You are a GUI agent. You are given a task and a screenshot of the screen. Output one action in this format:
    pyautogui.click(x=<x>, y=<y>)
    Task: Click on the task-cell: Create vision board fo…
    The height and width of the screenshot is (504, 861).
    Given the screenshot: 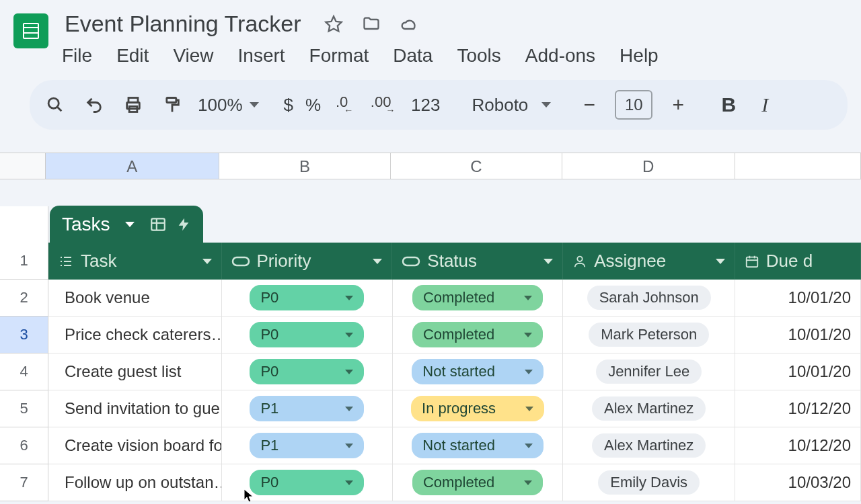 What is the action you would take?
    pyautogui.click(x=135, y=446)
    